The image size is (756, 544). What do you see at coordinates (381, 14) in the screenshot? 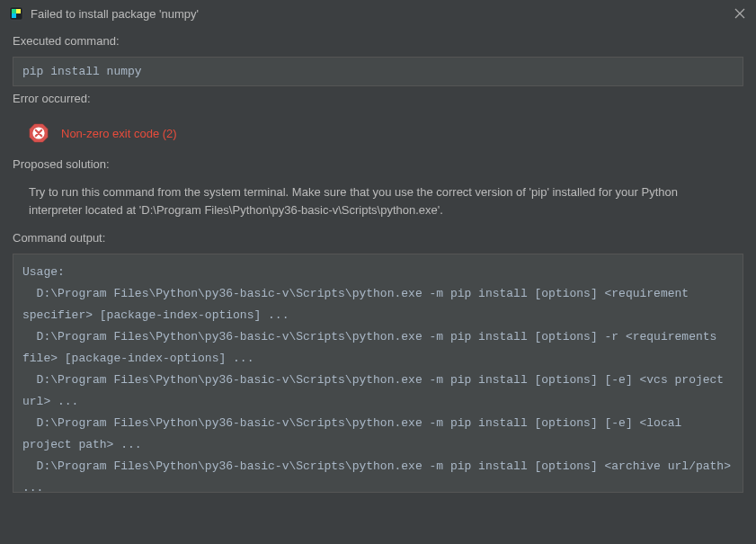
I see `dialog-title: Failed to install package 'numpy'` at bounding box center [381, 14].